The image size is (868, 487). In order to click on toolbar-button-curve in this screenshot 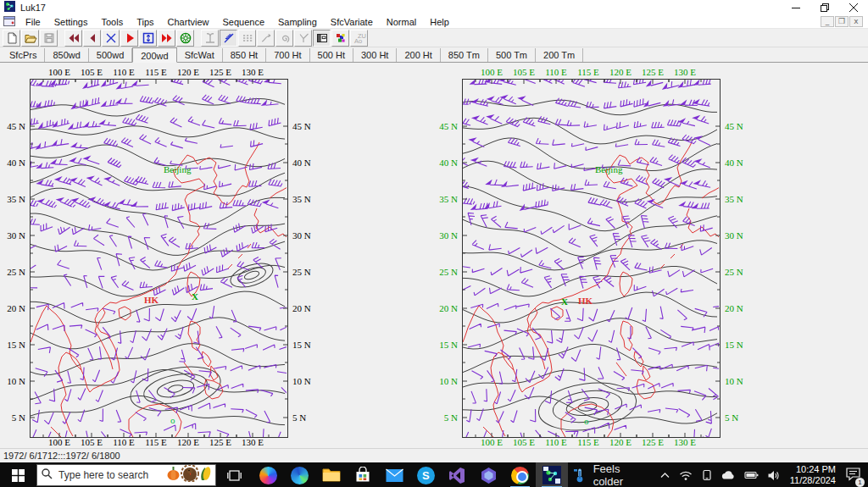, I will do `click(266, 38)`.